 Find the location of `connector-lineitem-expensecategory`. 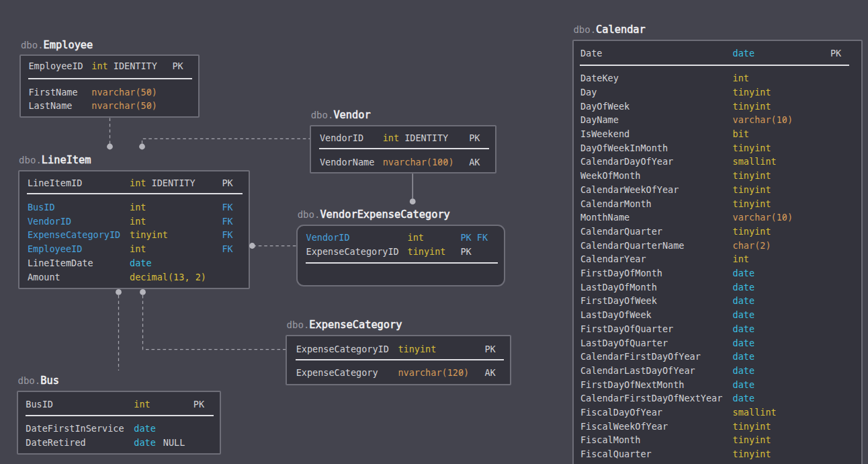

connector-lineitem-expensecategory is located at coordinates (212, 319).